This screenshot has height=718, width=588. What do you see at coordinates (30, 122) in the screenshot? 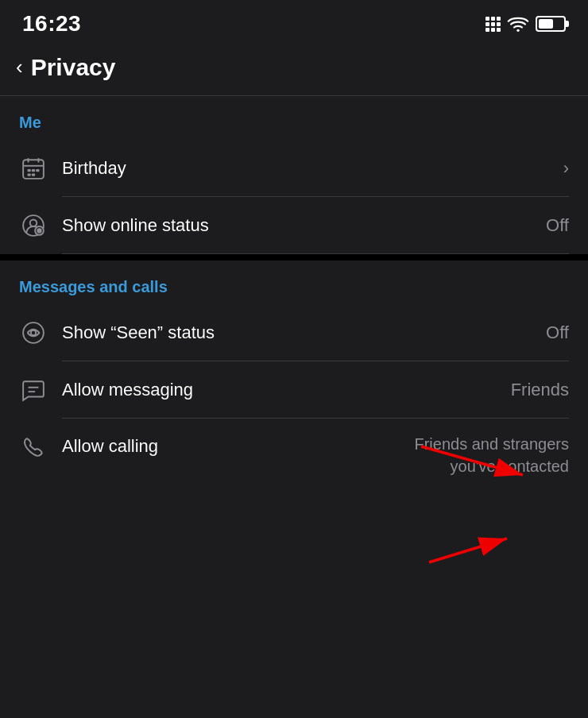
I see `section-label-me: Me` at bounding box center [30, 122].